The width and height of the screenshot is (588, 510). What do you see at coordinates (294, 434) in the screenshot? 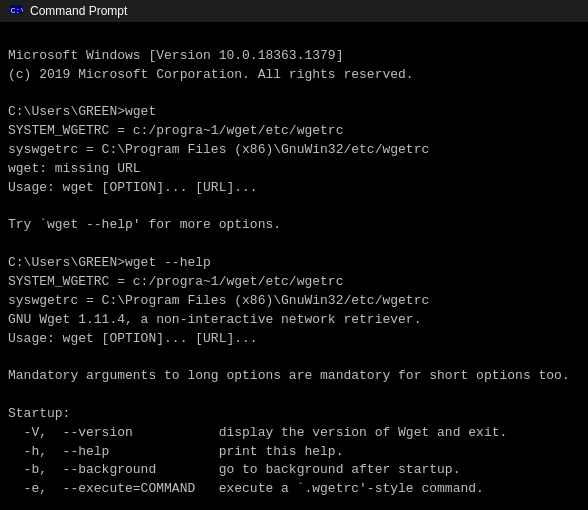
I see `terminal-line: -V, --version display the version of Wge…` at bounding box center [294, 434].